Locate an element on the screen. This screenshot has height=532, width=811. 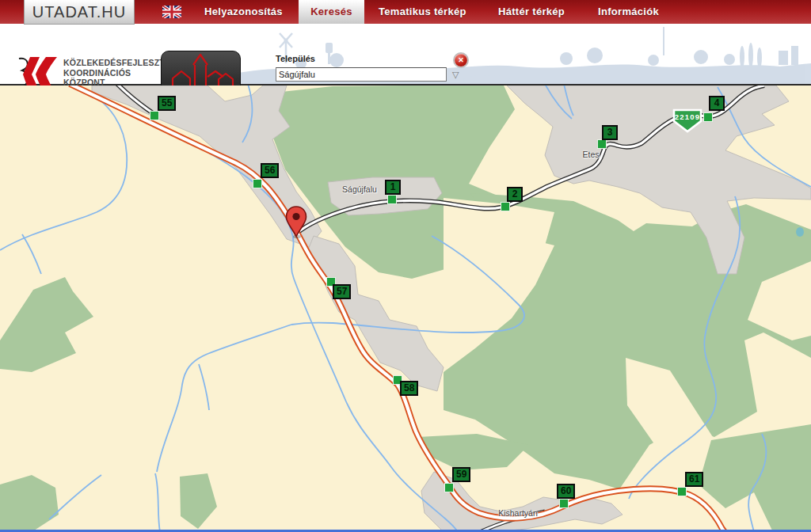
svg-text: 22109 is located at coordinates (687, 117).